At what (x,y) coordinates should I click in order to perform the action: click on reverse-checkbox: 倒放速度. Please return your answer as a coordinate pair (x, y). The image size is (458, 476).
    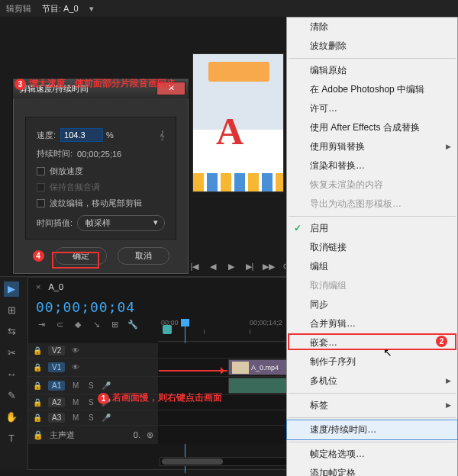
    Looking at the image, I should click on (101, 171).